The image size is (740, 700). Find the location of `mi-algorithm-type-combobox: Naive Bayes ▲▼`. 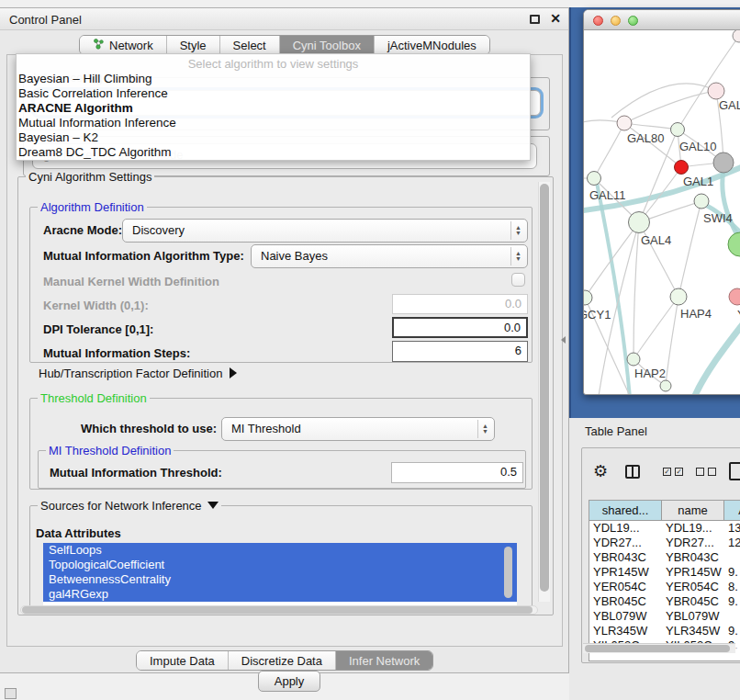

mi-algorithm-type-combobox: Naive Bayes ▲▼ is located at coordinates (389, 256).